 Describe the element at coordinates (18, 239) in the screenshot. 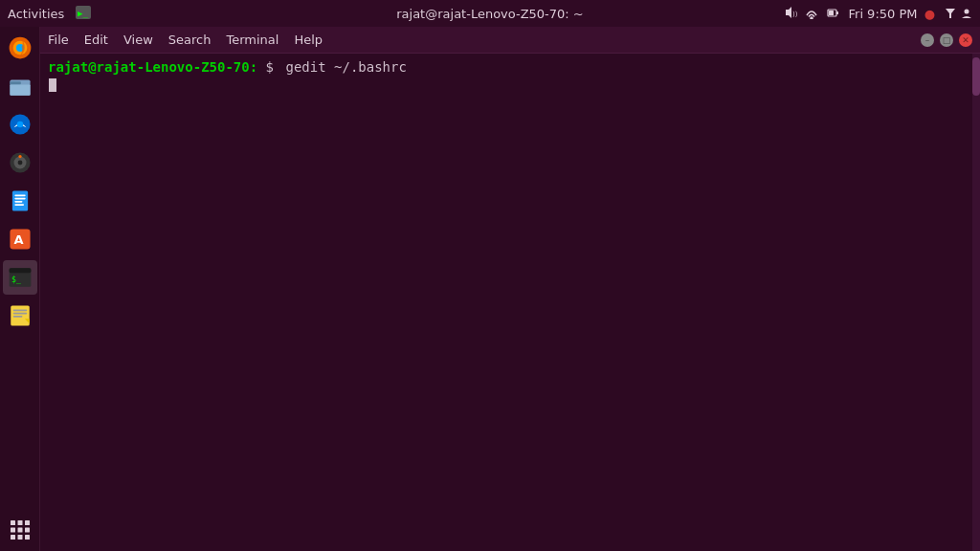

I see `svg-text: A` at that location.